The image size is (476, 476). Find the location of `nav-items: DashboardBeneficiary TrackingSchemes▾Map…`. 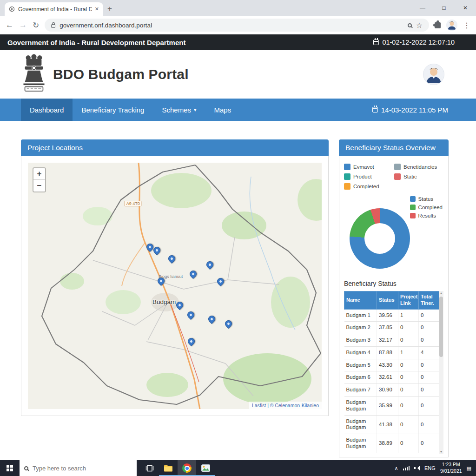

nav-items: DashboardBeneficiary TrackingSchemes▾Map… is located at coordinates (130, 110).